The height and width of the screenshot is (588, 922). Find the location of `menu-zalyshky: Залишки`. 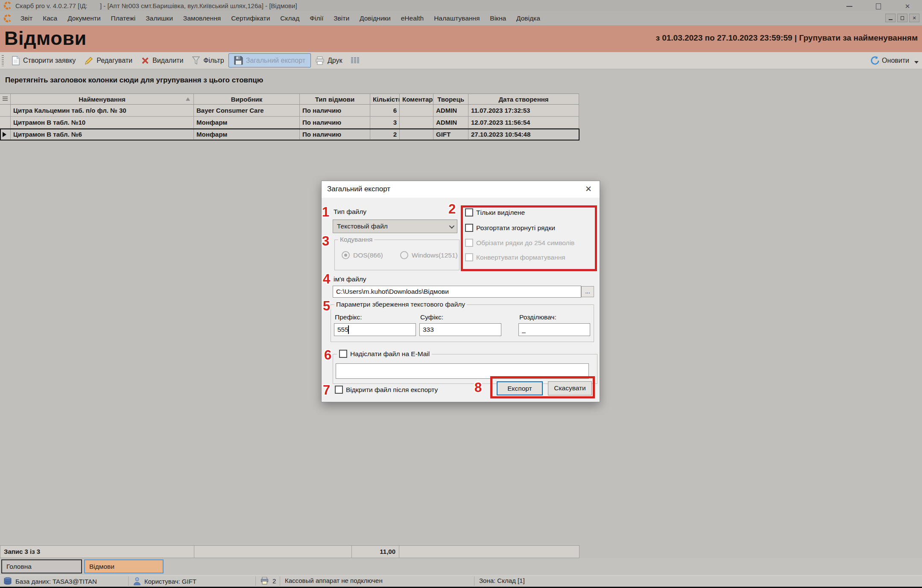

menu-zalyshky: Залишки is located at coordinates (159, 18).